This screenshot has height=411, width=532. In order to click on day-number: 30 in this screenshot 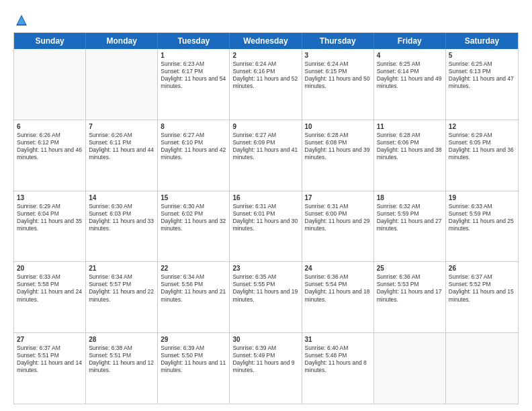, I will do `click(265, 340)`.